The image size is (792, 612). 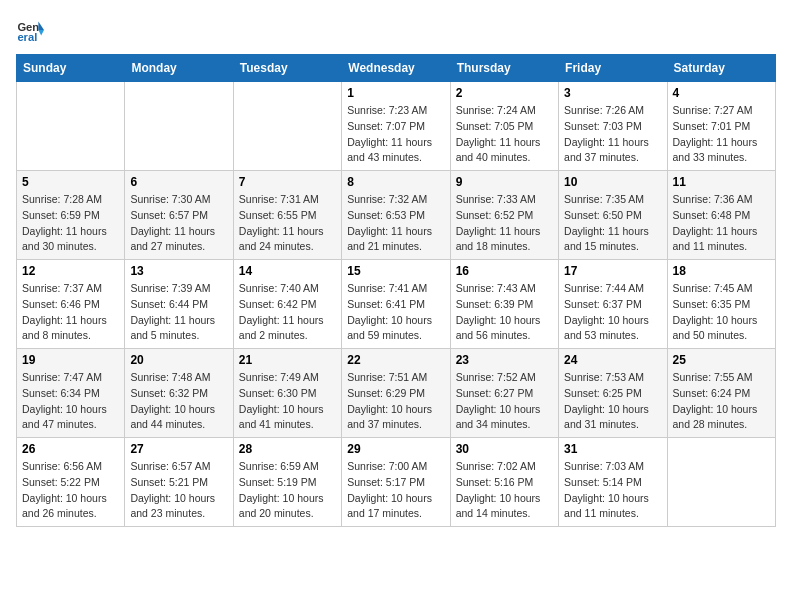 I want to click on calendar-week-row: 1Sunrise: 7:23 AMSunset: 7:07 PMDaylight…, so click(x=396, y=126).